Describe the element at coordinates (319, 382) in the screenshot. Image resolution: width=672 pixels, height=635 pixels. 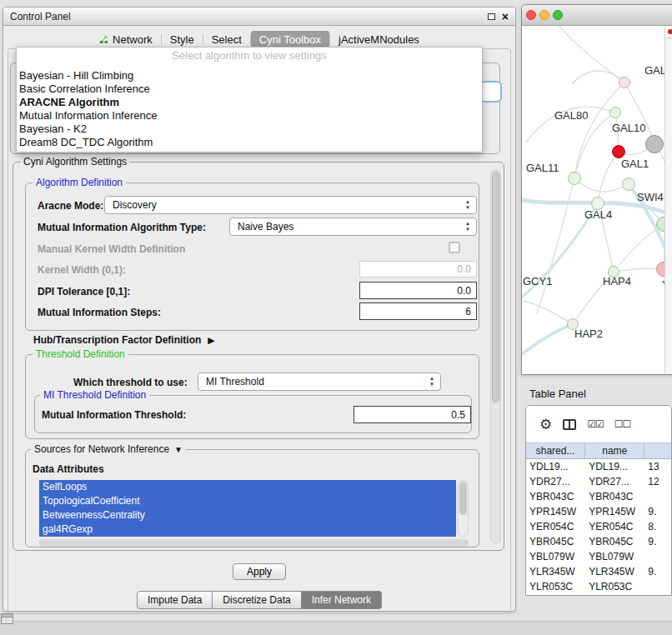
I see `which-threshold-combobox: MI Threshold` at that location.